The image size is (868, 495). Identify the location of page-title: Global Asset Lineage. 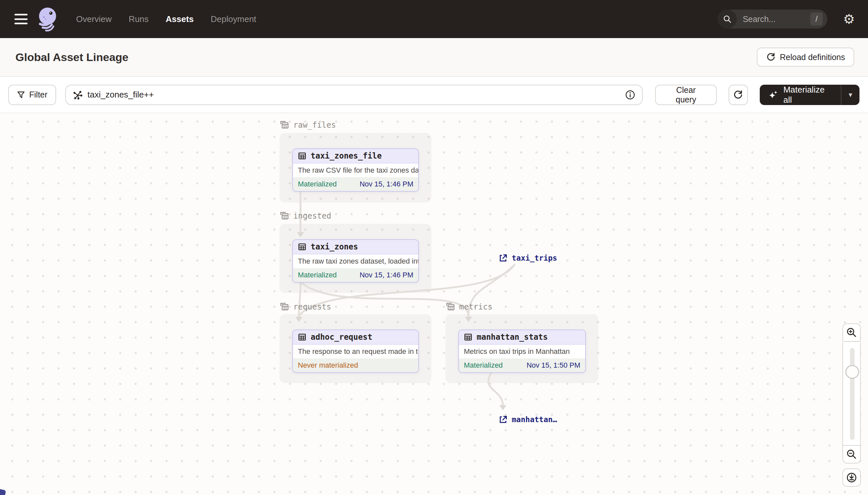
(72, 57).